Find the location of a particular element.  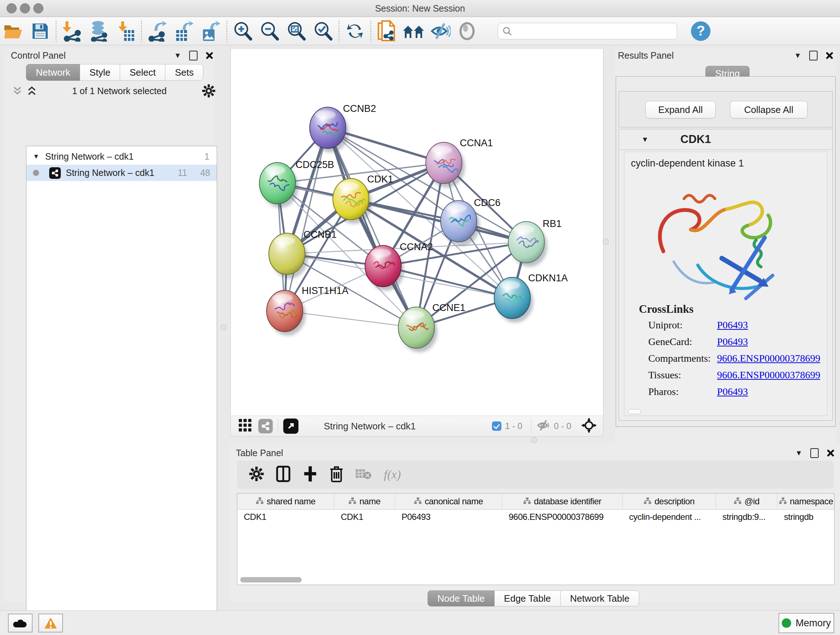

network-share-icon is located at coordinates (265, 426).